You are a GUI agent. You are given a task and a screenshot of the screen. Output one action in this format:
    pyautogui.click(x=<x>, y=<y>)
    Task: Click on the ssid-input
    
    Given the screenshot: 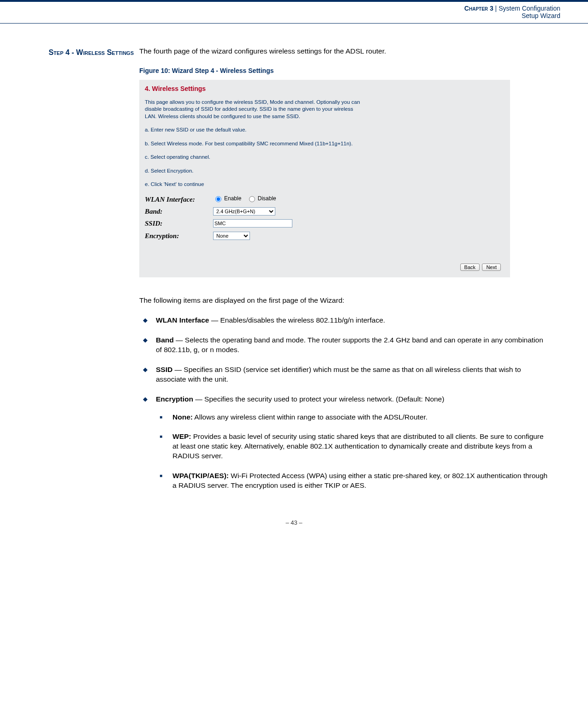 What is the action you would take?
    pyautogui.click(x=253, y=223)
    